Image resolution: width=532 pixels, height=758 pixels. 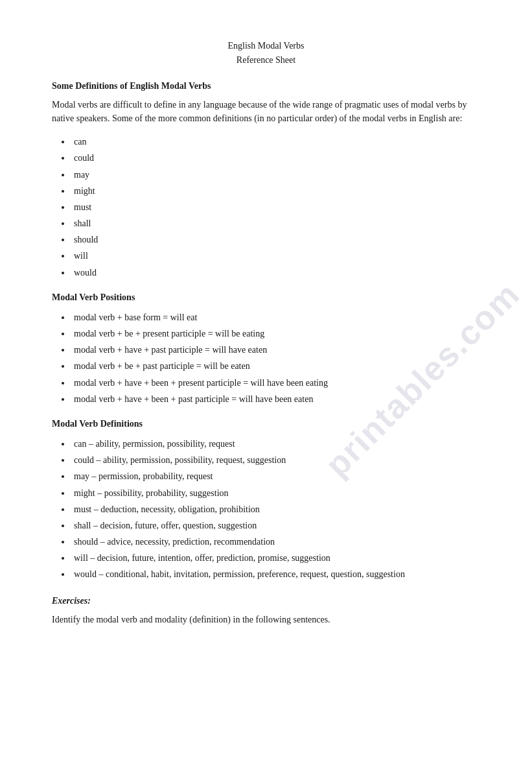 I want to click on list-item: shall, so click(x=276, y=223).